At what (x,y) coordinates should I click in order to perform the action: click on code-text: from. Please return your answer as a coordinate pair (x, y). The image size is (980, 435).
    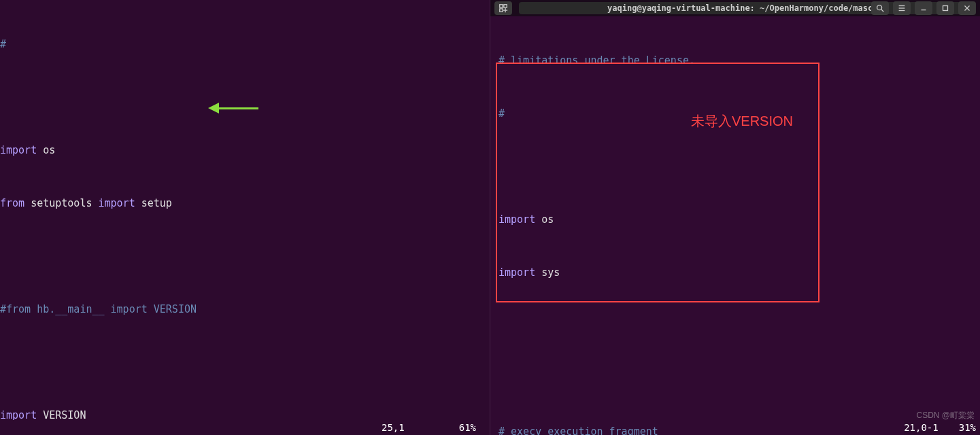
    Looking at the image, I should click on (12, 203).